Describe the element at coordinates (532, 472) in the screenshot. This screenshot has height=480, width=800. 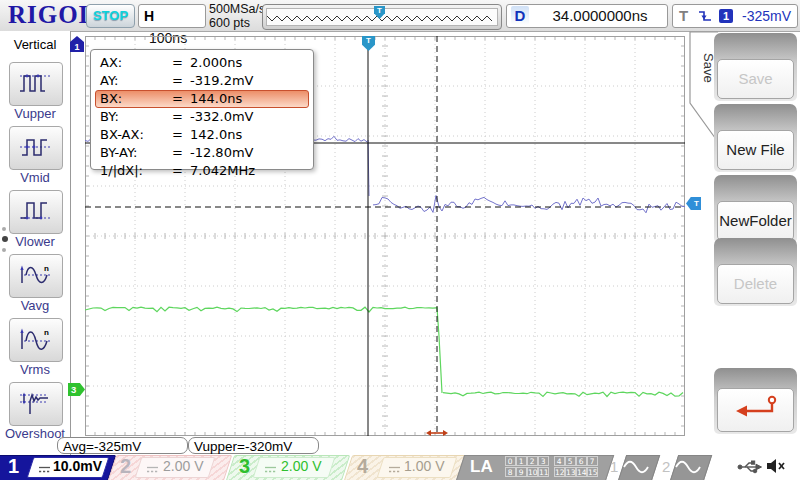
I see `digital-channel-10: 10` at that location.